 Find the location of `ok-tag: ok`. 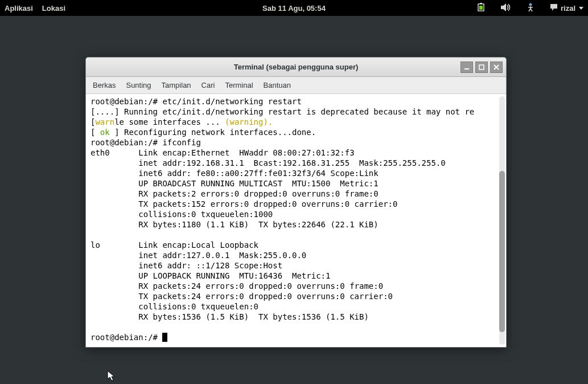

ok-tag: ok is located at coordinates (105, 132).